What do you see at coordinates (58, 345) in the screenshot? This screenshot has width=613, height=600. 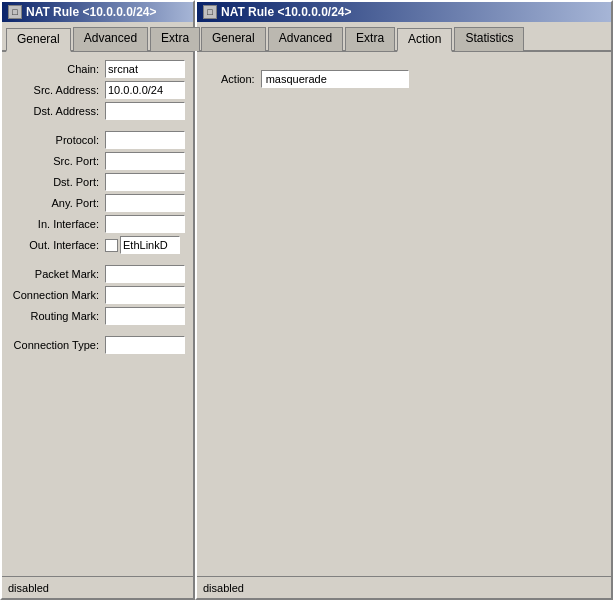 I see `connection-type-label: Connection Type:` at bounding box center [58, 345].